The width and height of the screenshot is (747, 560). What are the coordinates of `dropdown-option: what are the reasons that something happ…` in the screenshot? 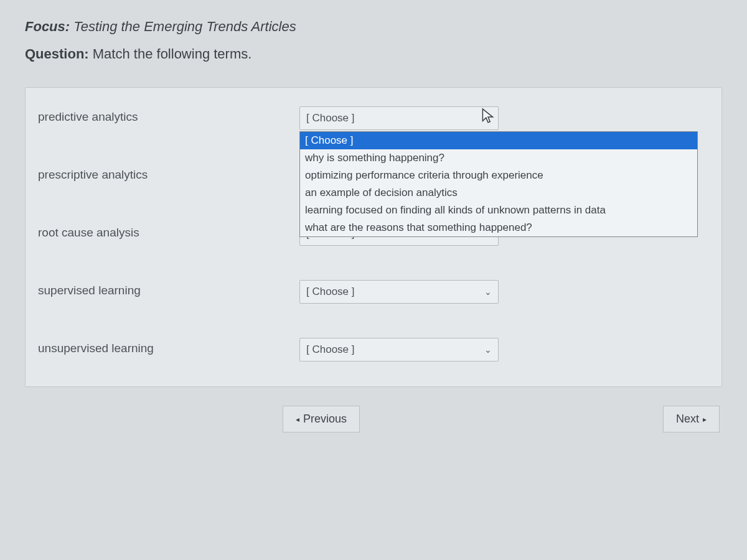 It's located at (499, 228).